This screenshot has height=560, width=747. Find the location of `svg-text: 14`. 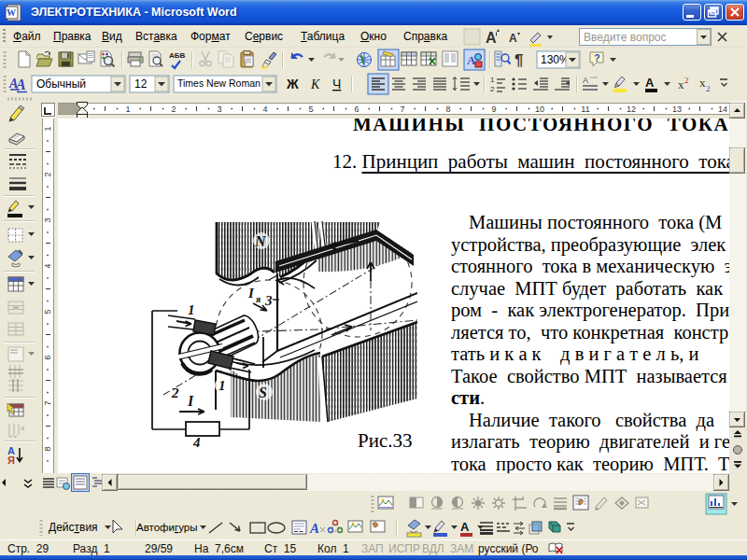

svg-text: 14 is located at coordinates (723, 109).